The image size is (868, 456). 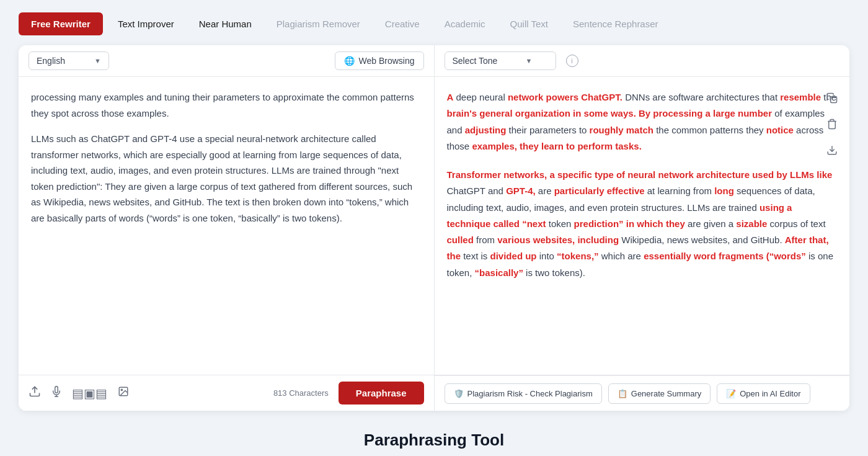 I want to click on r2-seg-22: into, so click(x=548, y=256).